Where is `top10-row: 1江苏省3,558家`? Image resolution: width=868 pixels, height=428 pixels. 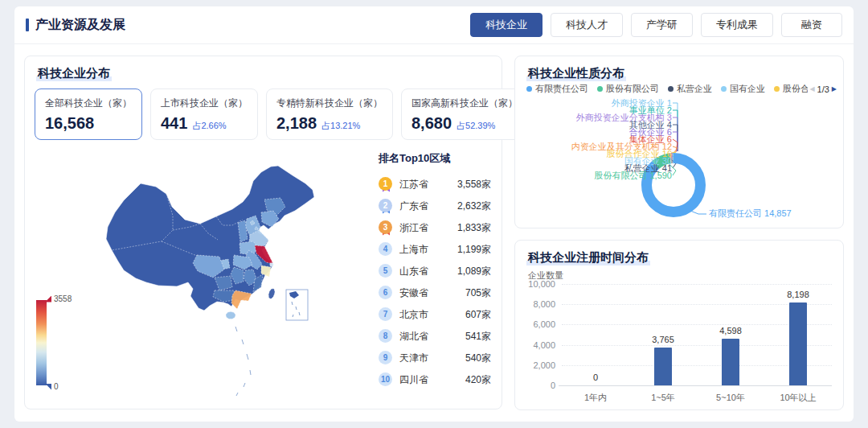
top10-row: 1江苏省3,558家 is located at coordinates (435, 185).